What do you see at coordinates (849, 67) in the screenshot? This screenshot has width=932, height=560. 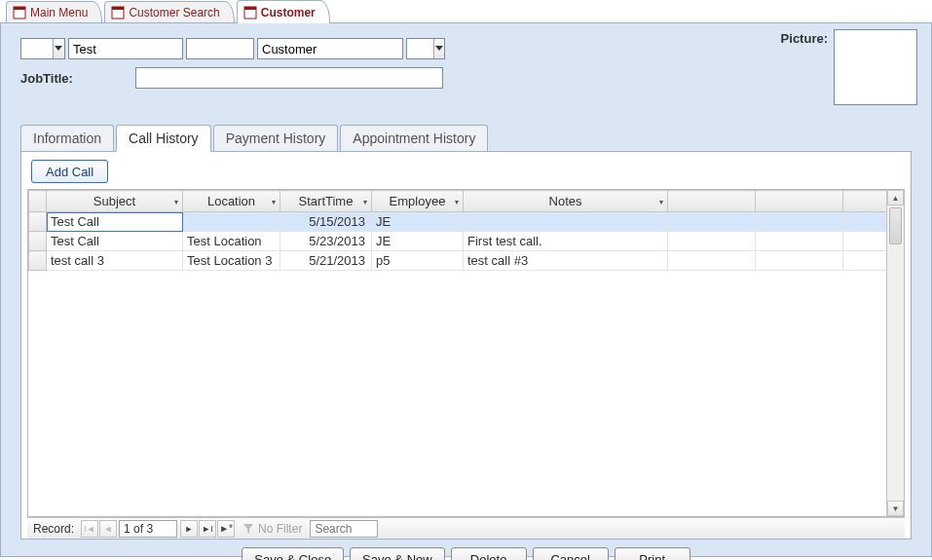 I see `picture-block: Picture:` at bounding box center [849, 67].